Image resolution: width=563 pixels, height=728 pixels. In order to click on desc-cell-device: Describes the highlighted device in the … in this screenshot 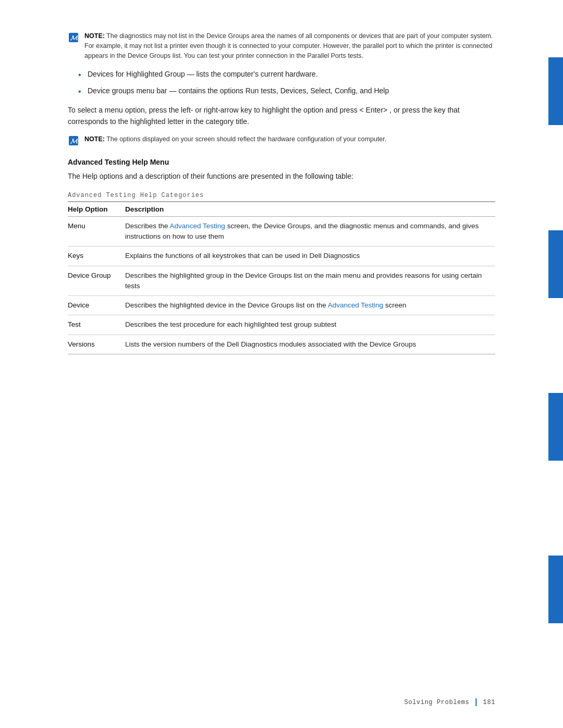, I will do `click(310, 305)`.